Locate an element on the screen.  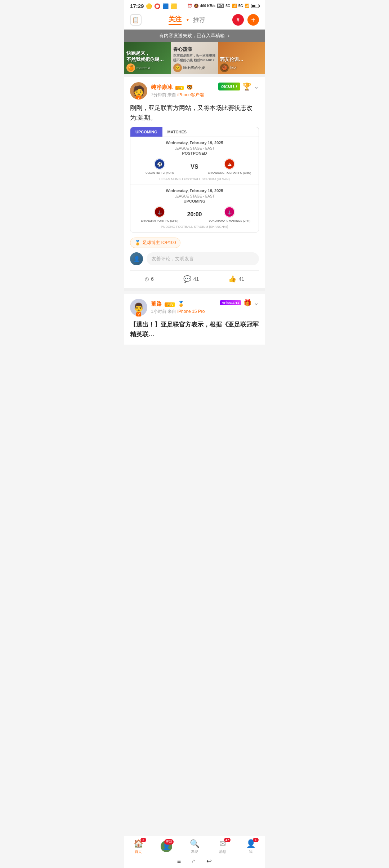
post2-level: IV is located at coordinates (172, 305).